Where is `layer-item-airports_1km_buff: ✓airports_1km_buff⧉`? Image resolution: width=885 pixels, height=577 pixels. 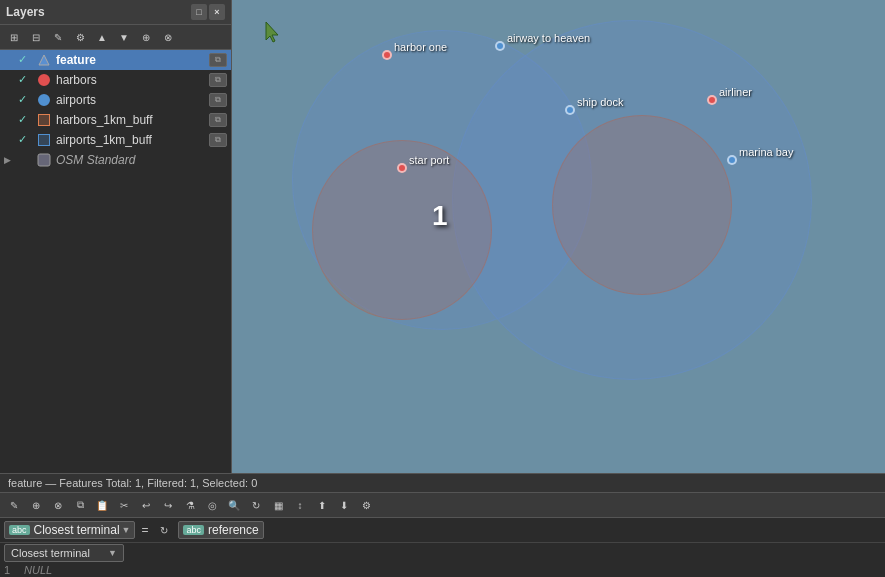 layer-item-airports_1km_buff: ✓airports_1km_buff⧉ is located at coordinates (116, 140).